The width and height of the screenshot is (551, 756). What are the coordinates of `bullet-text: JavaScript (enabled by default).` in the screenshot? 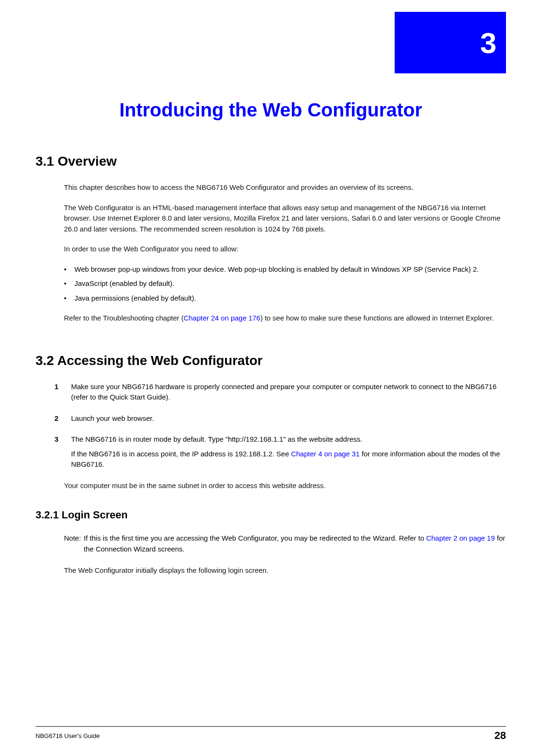 It's located at (290, 284).